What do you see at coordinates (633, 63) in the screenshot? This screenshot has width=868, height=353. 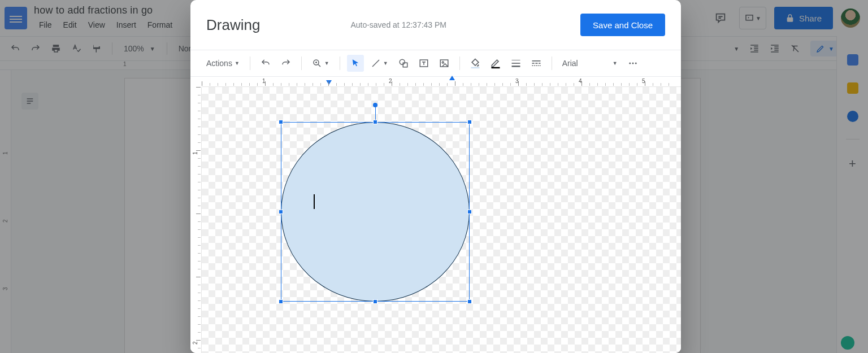 I see `more-options-icon` at bounding box center [633, 63].